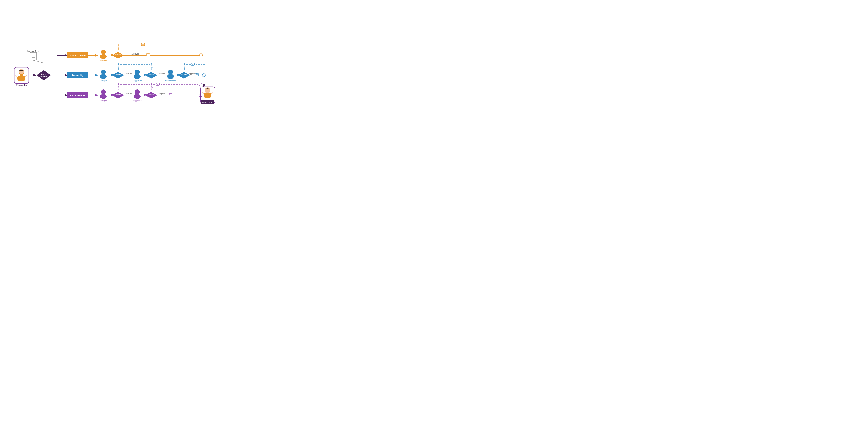  What do you see at coordinates (151, 95) in the screenshot?
I see `fm-approval2-diamond` at bounding box center [151, 95].